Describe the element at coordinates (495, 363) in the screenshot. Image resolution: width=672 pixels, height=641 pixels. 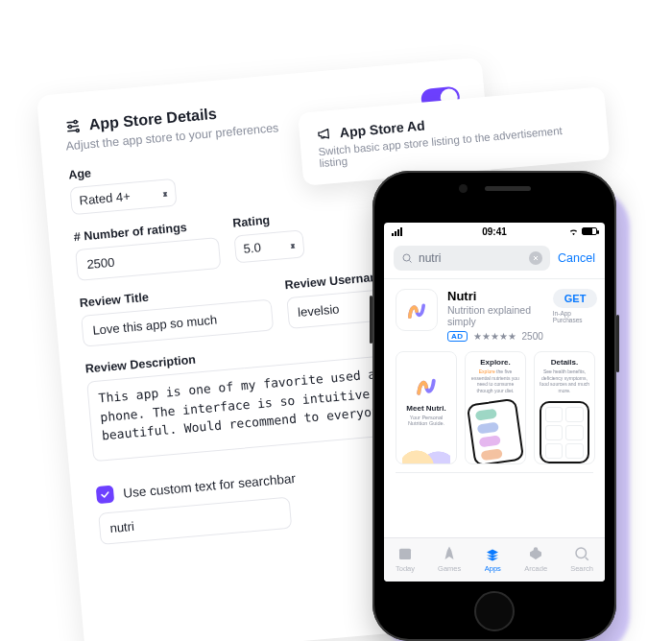
I see `shot2-title: Explore.` at that location.